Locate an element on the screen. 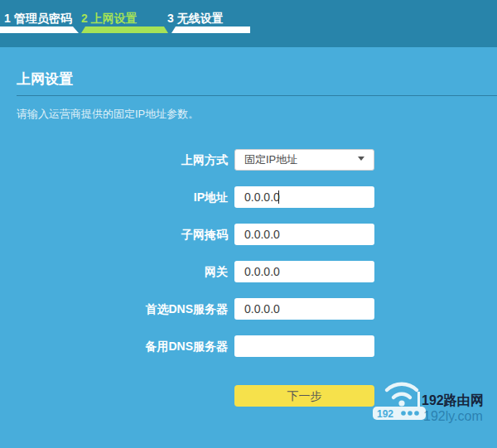 The image size is (497, 448). text-caret is located at coordinates (278, 197).